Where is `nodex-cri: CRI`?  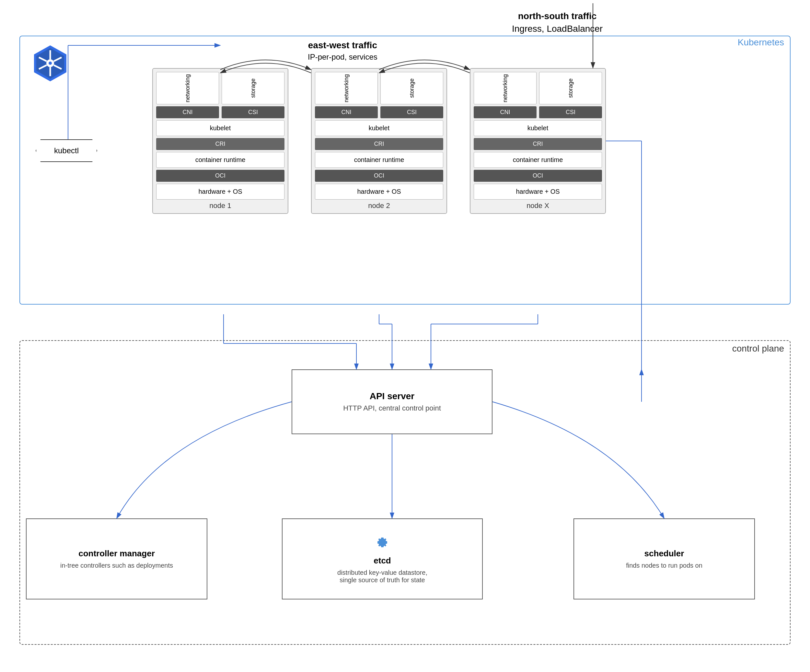
nodex-cri: CRI is located at coordinates (538, 144).